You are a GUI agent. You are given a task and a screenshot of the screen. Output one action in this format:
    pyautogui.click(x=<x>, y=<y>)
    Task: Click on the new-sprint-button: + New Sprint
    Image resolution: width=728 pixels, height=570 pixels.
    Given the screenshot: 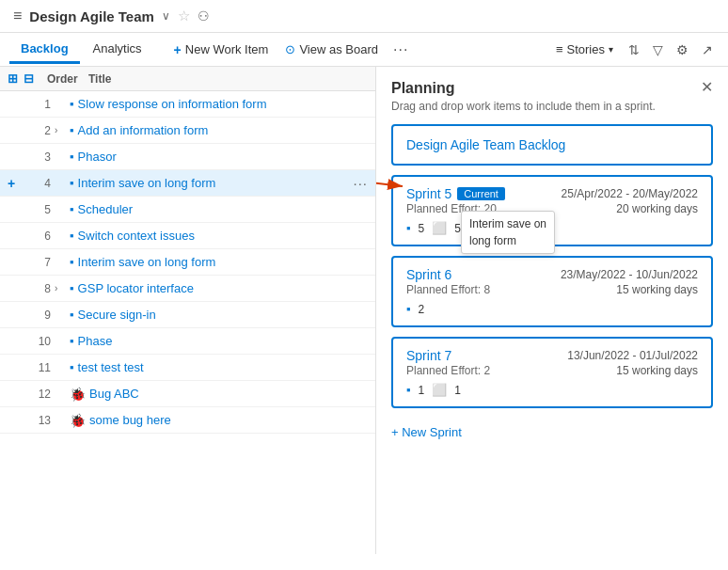 What is the action you would take?
    pyautogui.click(x=427, y=433)
    